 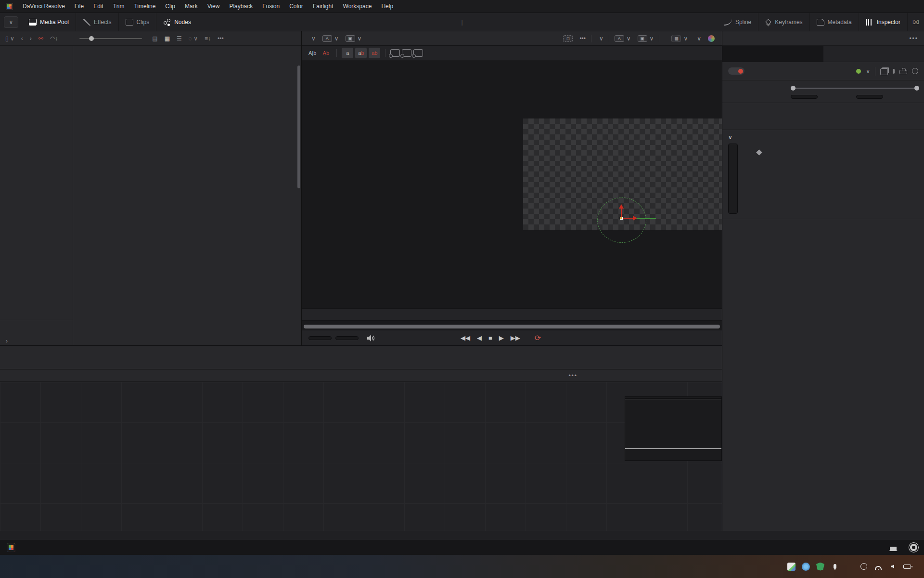 I want to click on lock-icon, so click(x=903, y=72).